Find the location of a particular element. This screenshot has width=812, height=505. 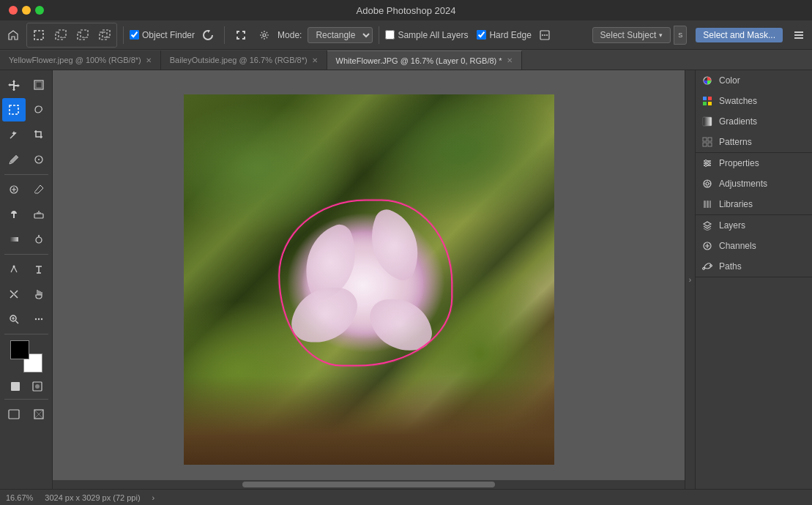

maximize-button is located at coordinates (40, 10).